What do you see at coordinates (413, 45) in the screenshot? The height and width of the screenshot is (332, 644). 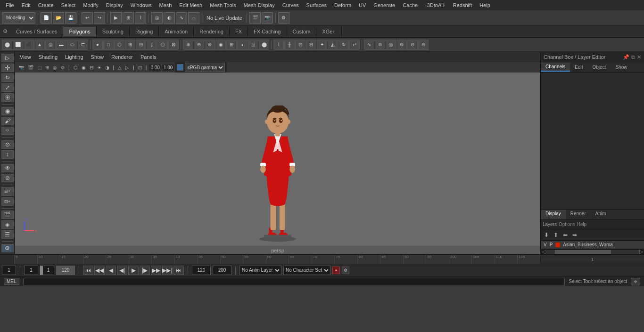 I see `sculpt4-btn: ⊜` at bounding box center [413, 45].